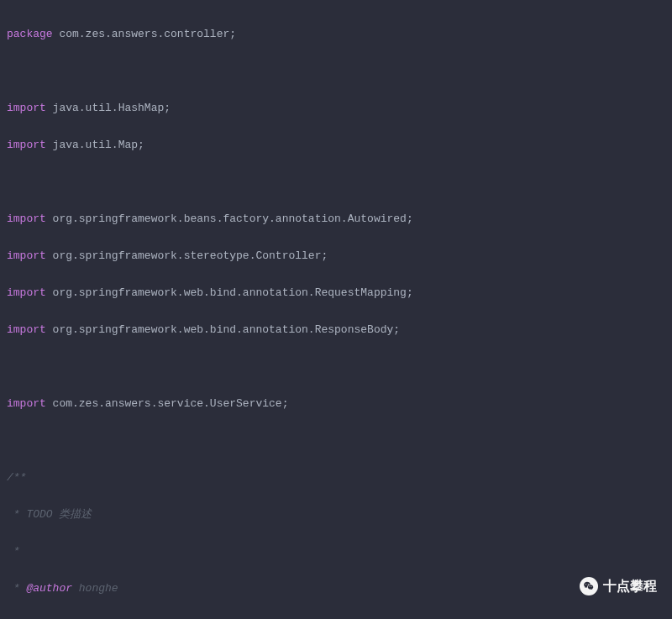 This screenshot has height=619, width=672. What do you see at coordinates (49, 588) in the screenshot?
I see `javadoc-author-tag: @author` at bounding box center [49, 588].